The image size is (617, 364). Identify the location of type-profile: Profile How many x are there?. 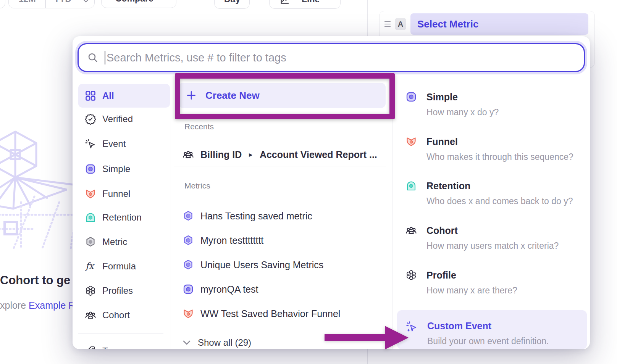
(497, 282).